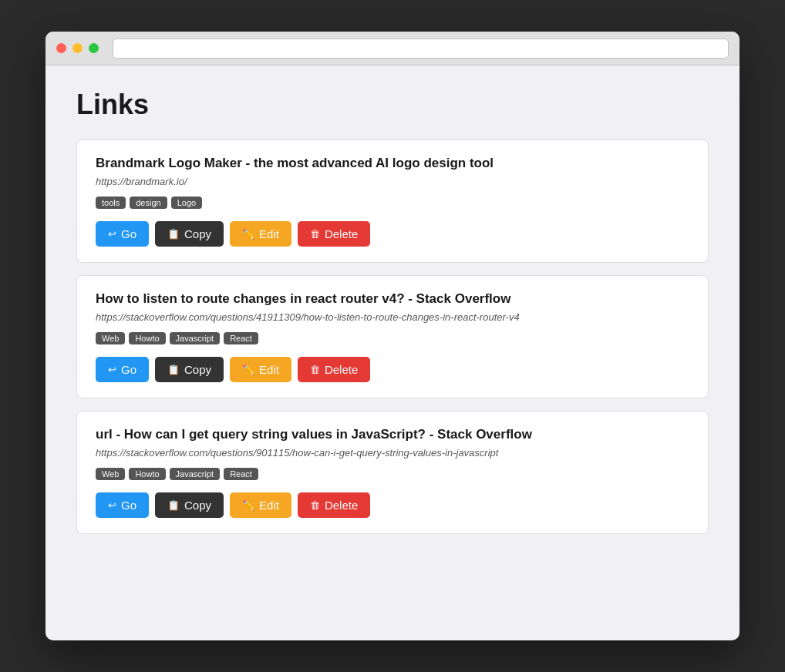 This screenshot has height=672, width=785. Describe the element at coordinates (62, 48) in the screenshot. I see `close-button` at that location.